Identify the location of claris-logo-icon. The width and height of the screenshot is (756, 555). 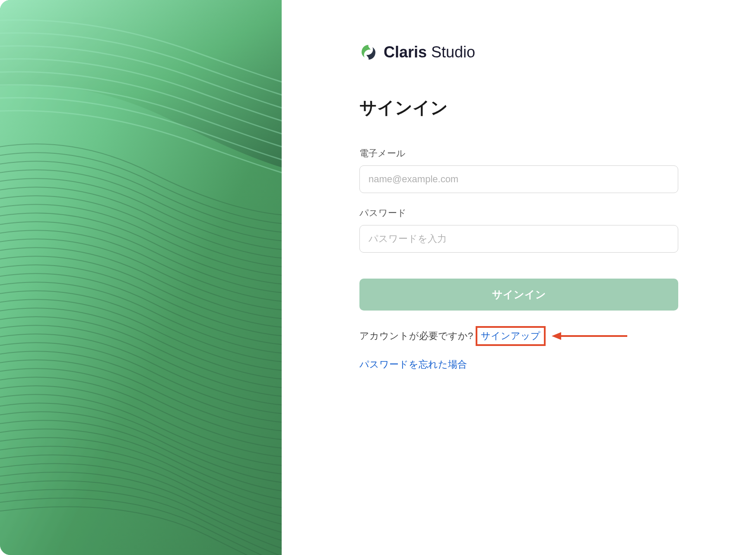
(368, 52).